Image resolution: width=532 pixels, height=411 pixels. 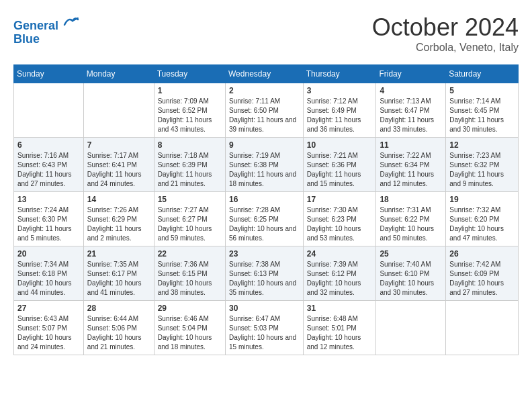 I want to click on day-number: 23, so click(x=265, y=254).